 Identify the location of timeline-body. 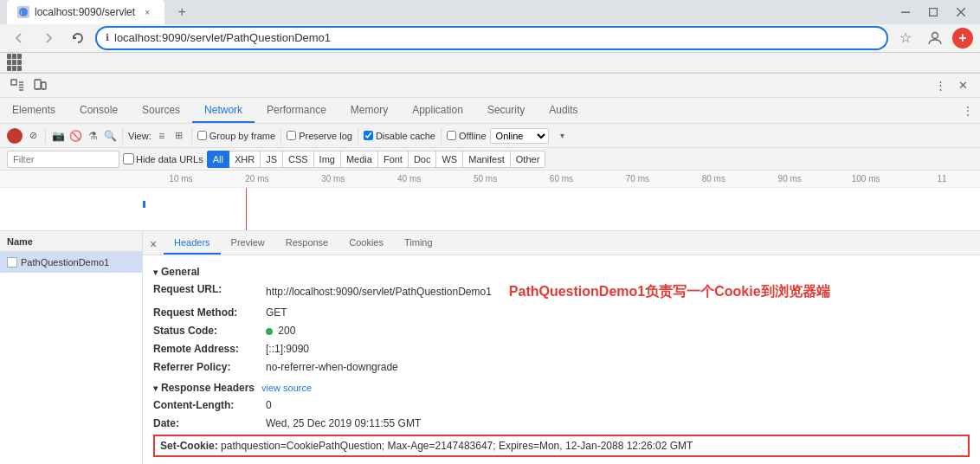
(490, 209).